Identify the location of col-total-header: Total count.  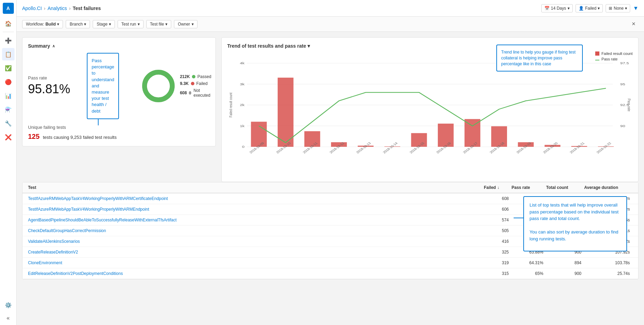
(565, 188).